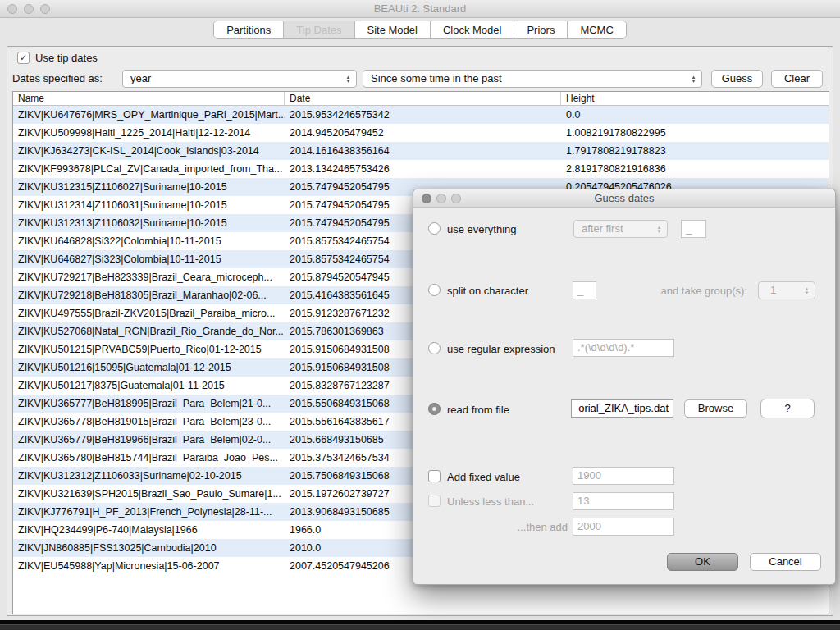  What do you see at coordinates (421, 151) in the screenshot?
I see `table-row: ZIKV|KJ634273|CK-ISL_2014|Cook_Islands|0…` at bounding box center [421, 151].